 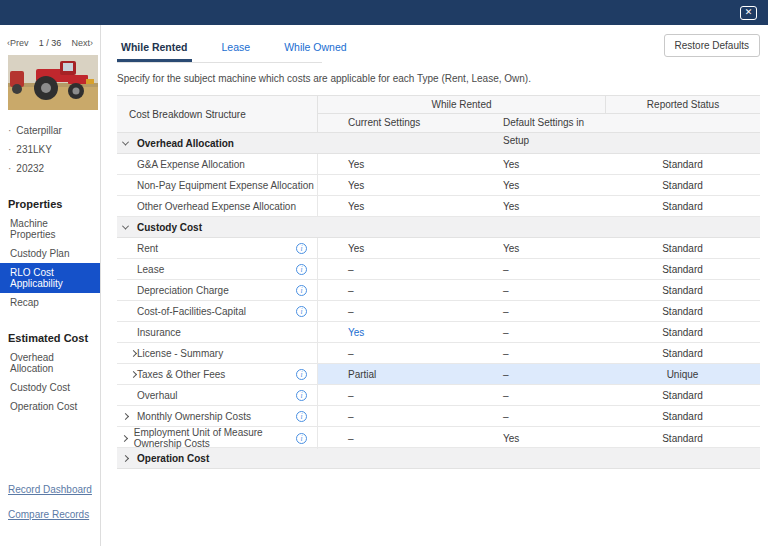 What do you see at coordinates (170, 228) in the screenshot?
I see `row-label: Custody Cost` at bounding box center [170, 228].